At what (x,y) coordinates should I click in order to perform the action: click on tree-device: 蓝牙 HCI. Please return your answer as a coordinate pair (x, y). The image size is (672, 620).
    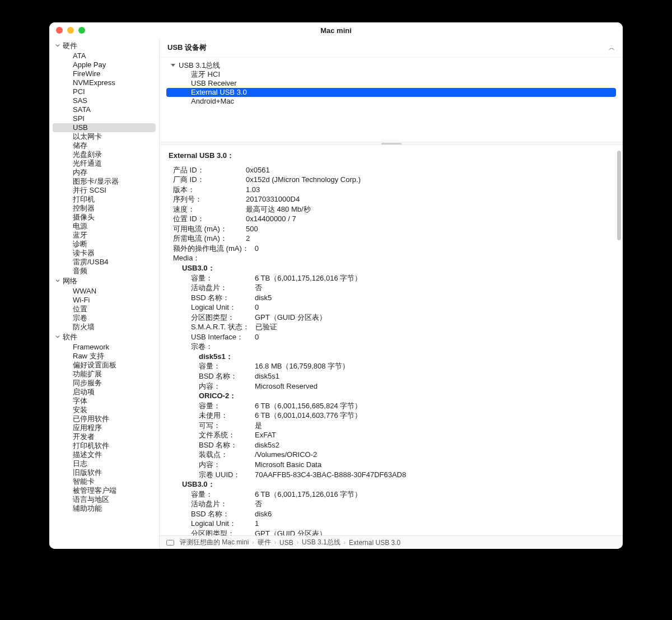
    Looking at the image, I should click on (391, 74).